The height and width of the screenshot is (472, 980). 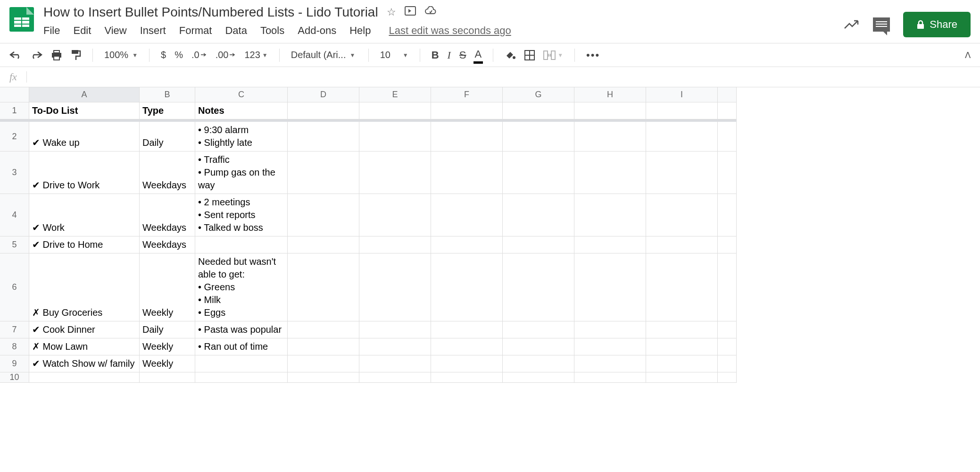 What do you see at coordinates (241, 347) in the screenshot?
I see `cell-C8: • Ran out of time` at bounding box center [241, 347].